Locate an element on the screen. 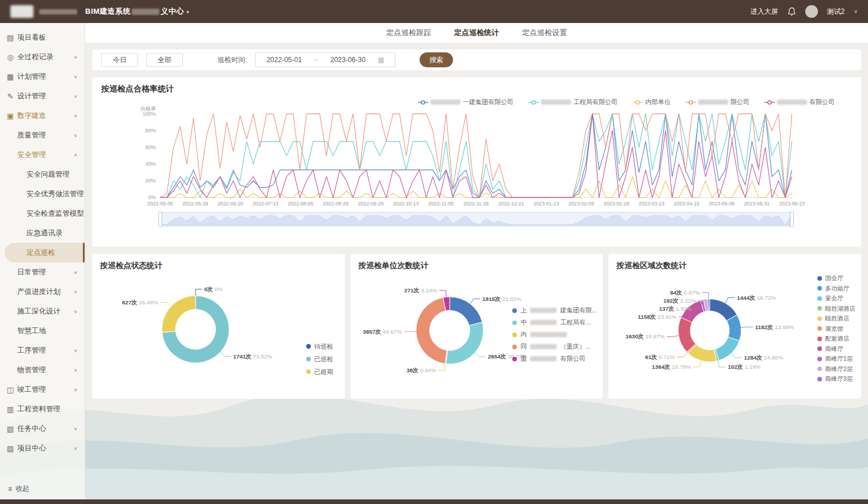  enter-big-screen-link: 进入大屏 is located at coordinates (764, 12).